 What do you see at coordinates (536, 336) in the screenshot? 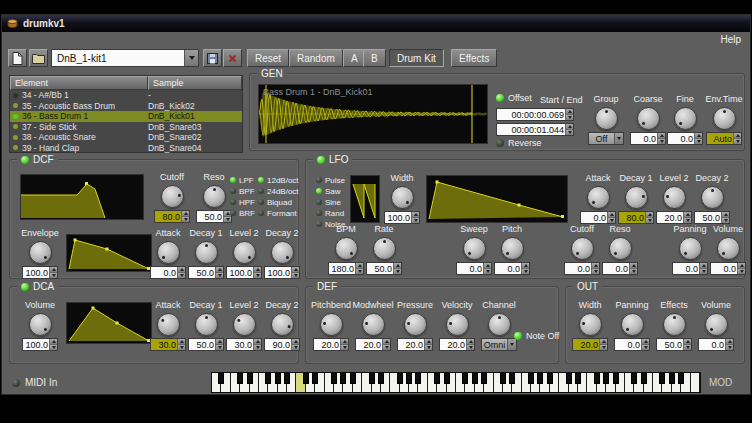
I see `noteoff-checkbox: Note Off` at bounding box center [536, 336].